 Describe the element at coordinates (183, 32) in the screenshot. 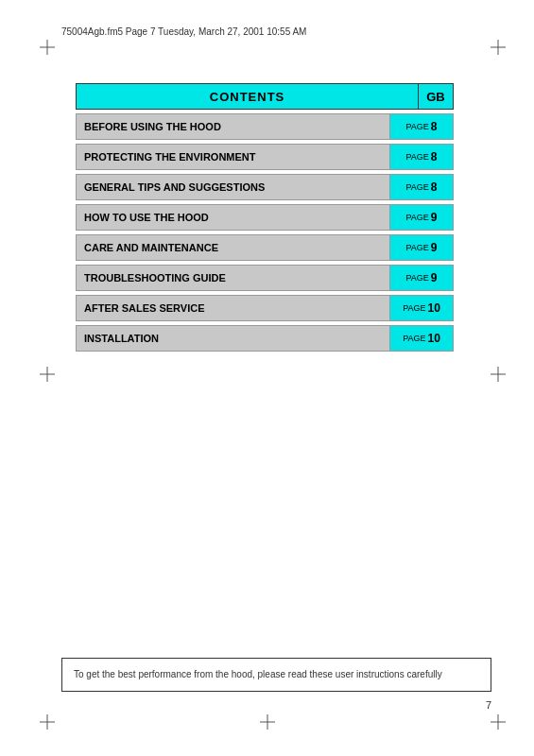

I see `file-info: 75004Agb.fm5 Page 7 Tuesday, March 27, 2…` at that location.